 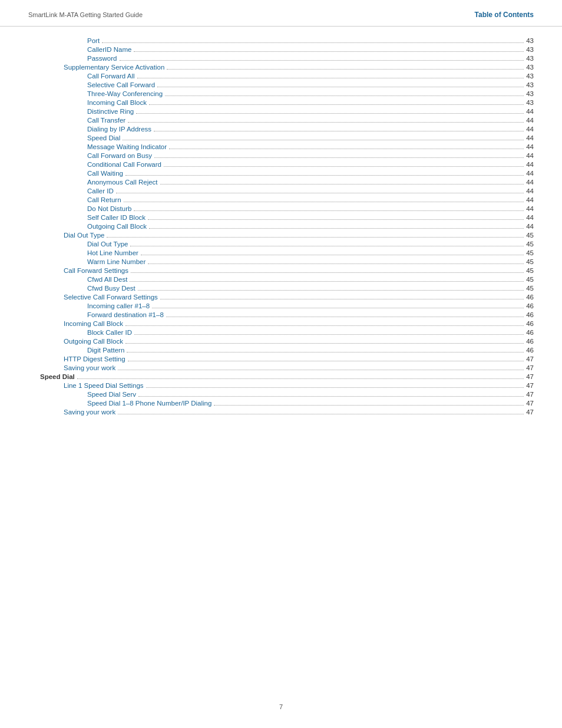 I want to click on toc-row: Speed Dial 1–8 Phone Number/IP Dialing47, so click(x=281, y=403).